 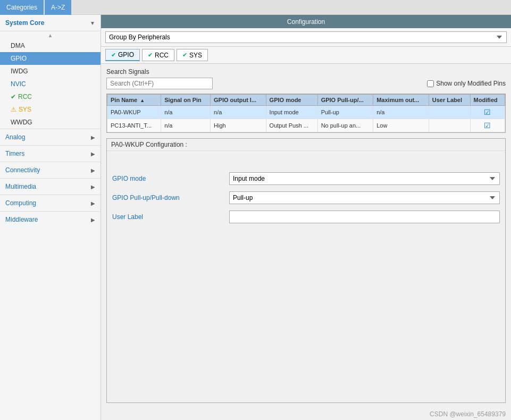 I want to click on sidebar-category-computing-arrow: ▶, so click(x=93, y=203).